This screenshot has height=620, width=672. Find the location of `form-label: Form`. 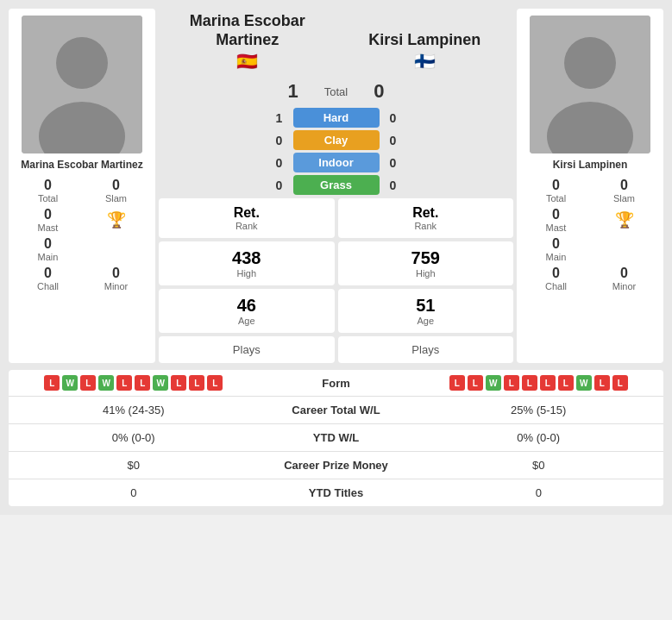

form-label: Form is located at coordinates (336, 383).